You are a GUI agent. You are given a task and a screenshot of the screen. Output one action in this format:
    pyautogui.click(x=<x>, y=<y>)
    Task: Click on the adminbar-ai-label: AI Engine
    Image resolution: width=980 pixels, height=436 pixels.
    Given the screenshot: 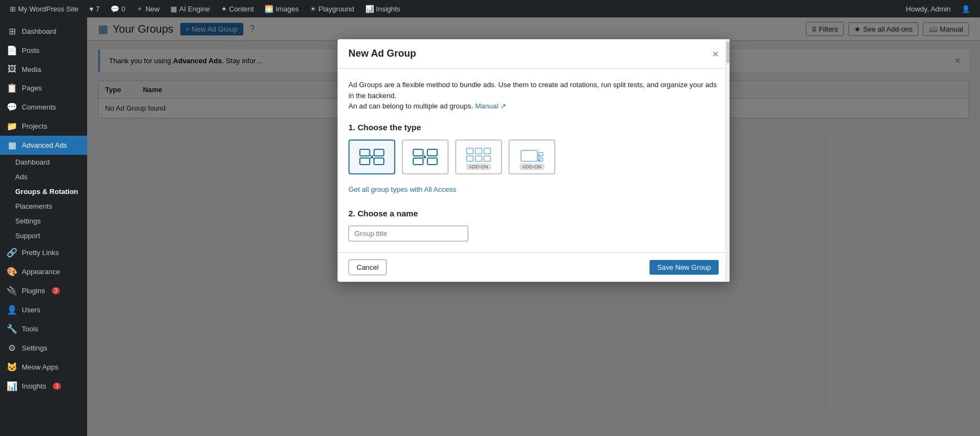 What is the action you would take?
    pyautogui.click(x=194, y=9)
    